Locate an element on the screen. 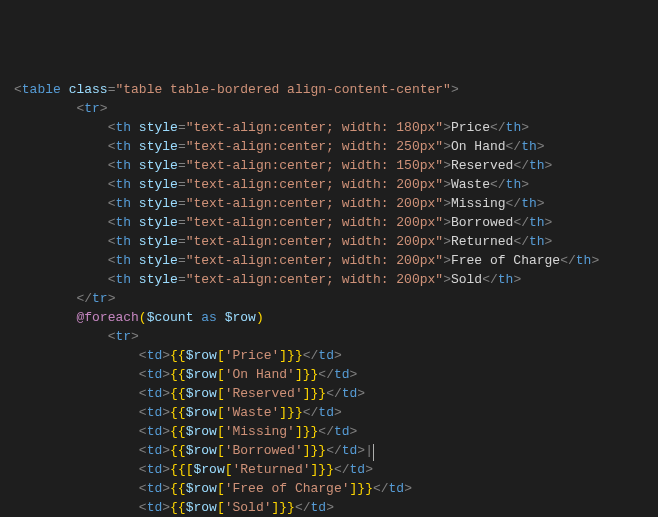 The image size is (658, 517). code-line: <th style="text-align:center; width: 150… is located at coordinates (329, 166).